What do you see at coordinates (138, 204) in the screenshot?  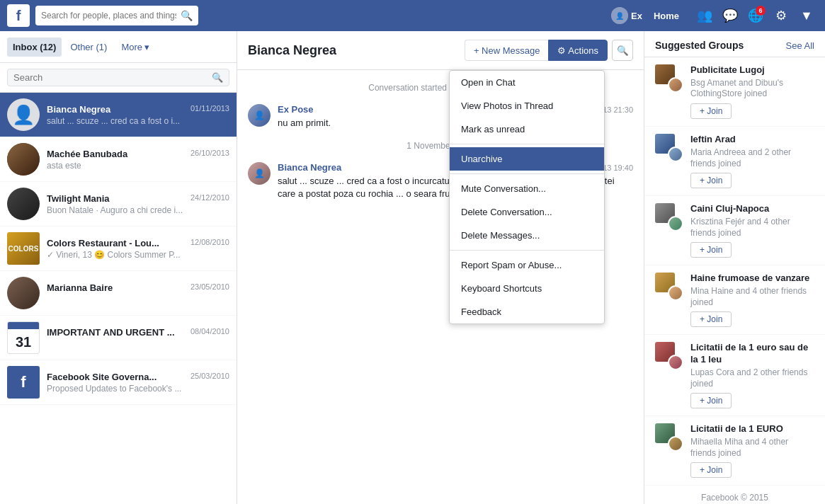 I see `message-item-content: Twilight Mania 24/12/2010 Buon Natale · …` at bounding box center [138, 204].